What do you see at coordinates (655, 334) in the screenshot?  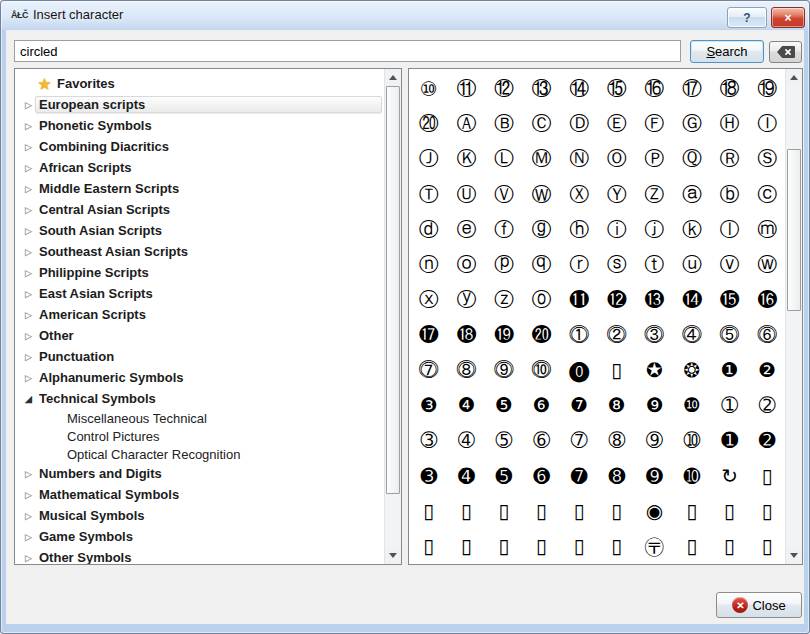 I see `char-cell: ⓷` at bounding box center [655, 334].